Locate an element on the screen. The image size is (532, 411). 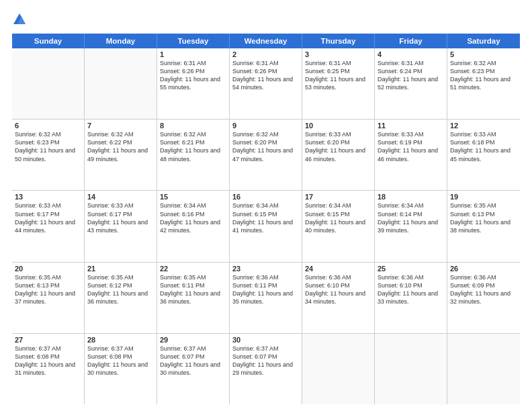
day-info: Sunrise: 6:32 AM Sunset: 6:20 PM Dayligh… is located at coordinates (266, 146).